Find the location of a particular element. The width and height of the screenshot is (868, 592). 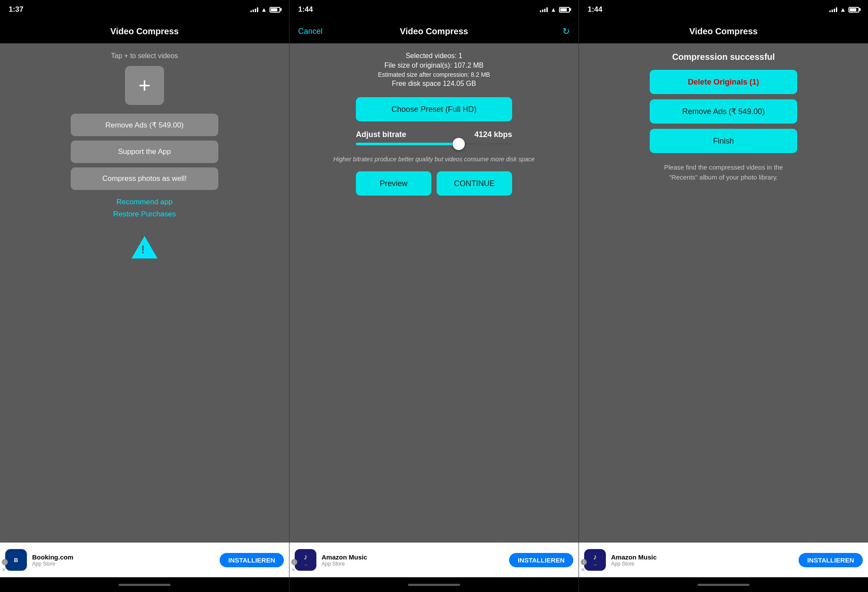

action-buttons-row: Preview CONTINUE is located at coordinates (434, 183).